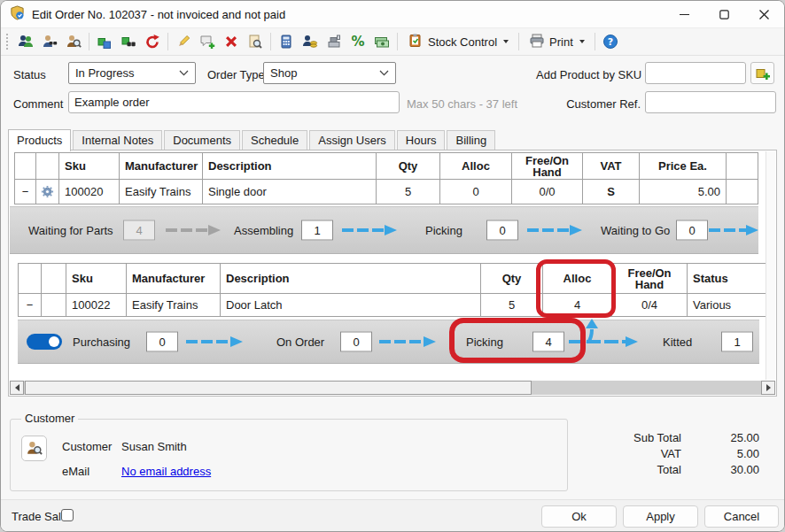 The width and height of the screenshot is (785, 532). What do you see at coordinates (34, 448) in the screenshot?
I see `customer-lookup-button` at bounding box center [34, 448].